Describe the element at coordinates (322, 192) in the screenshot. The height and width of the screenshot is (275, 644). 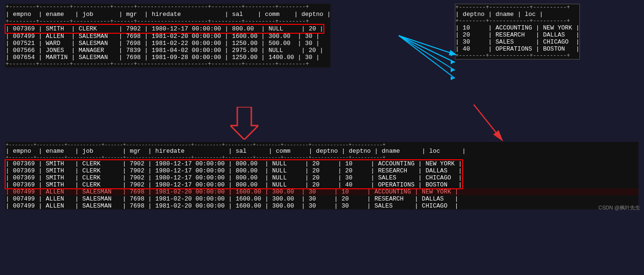
I see `bottom-row-5-highlight: | 007499 | ALLEN | SALESMAN | 7698 | 198…` at that location.